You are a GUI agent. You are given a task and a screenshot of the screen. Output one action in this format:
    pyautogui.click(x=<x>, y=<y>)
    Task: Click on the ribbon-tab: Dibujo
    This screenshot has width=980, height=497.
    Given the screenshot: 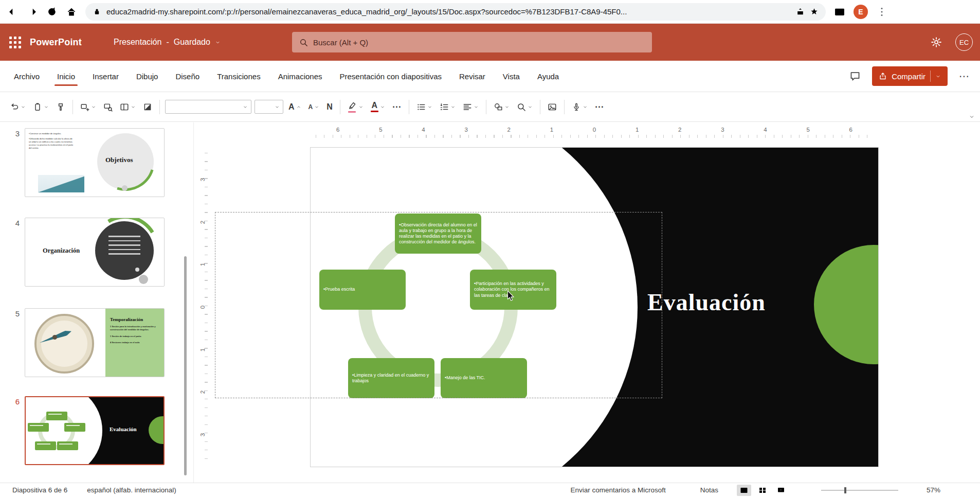 What is the action you would take?
    pyautogui.click(x=147, y=76)
    